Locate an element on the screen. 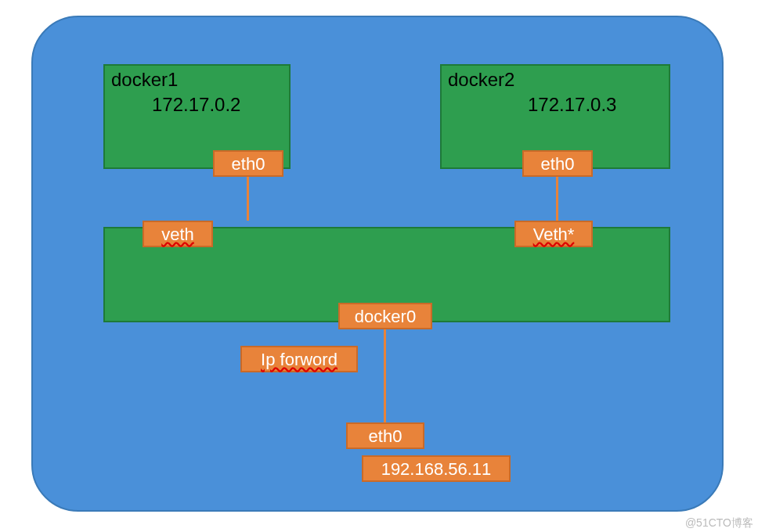 This screenshot has width=758, height=532. docker1-eth0: eth0 is located at coordinates (248, 164).